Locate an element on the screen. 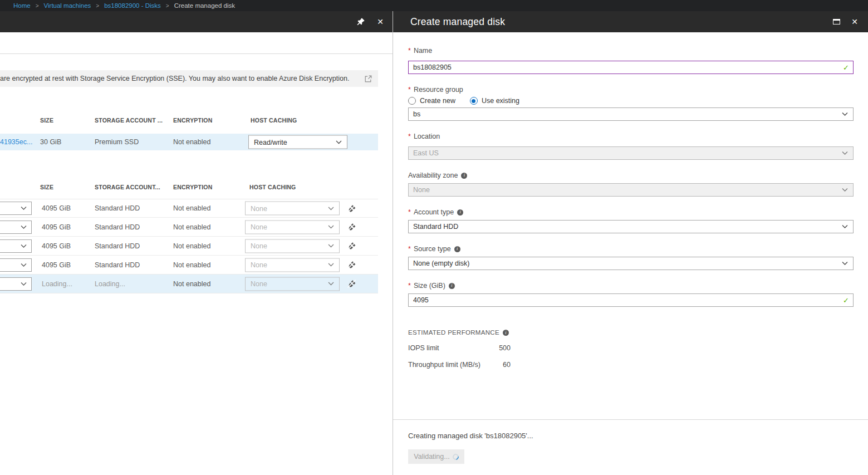 This screenshot has height=475, width=868. spinner-icon is located at coordinates (455, 457).